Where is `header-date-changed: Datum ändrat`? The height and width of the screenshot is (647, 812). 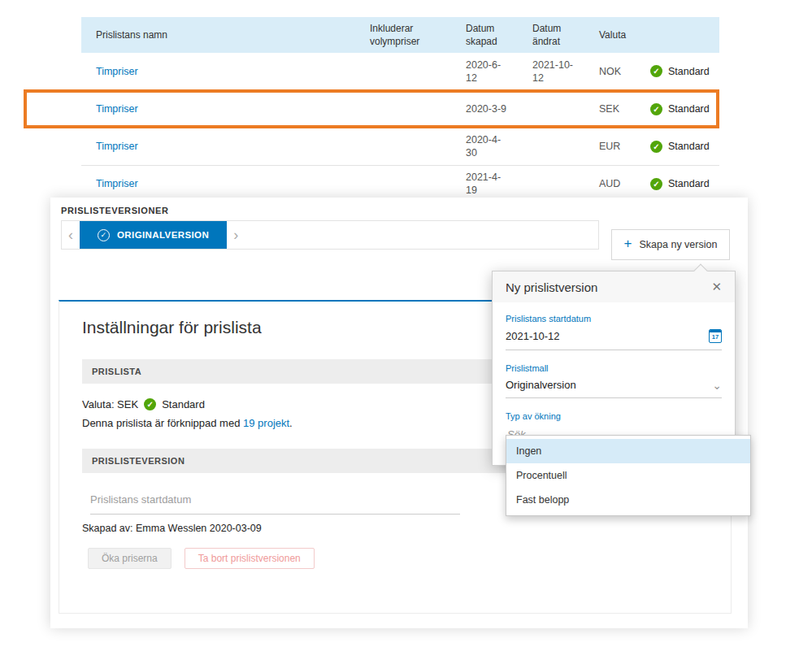 header-date-changed: Datum ändrat is located at coordinates (551, 35).